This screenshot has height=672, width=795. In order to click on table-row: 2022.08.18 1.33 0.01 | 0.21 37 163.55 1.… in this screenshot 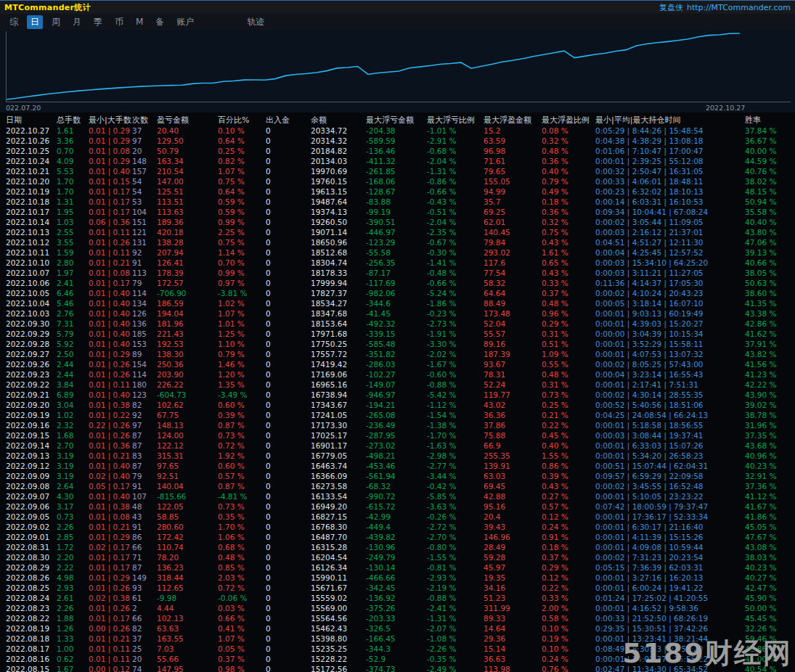, I will do `click(398, 639)`.